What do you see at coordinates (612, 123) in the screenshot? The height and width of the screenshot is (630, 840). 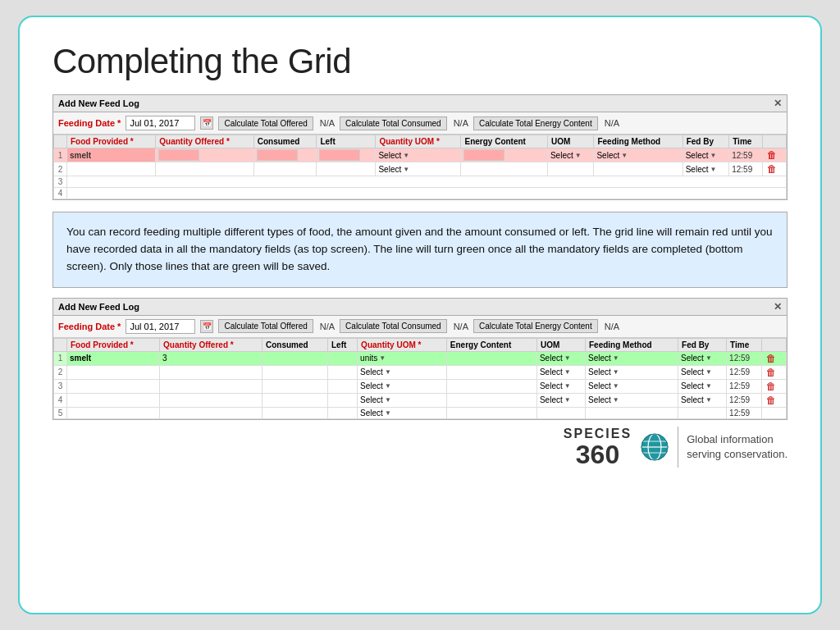 I see `top-energy-value: N/A` at bounding box center [612, 123].